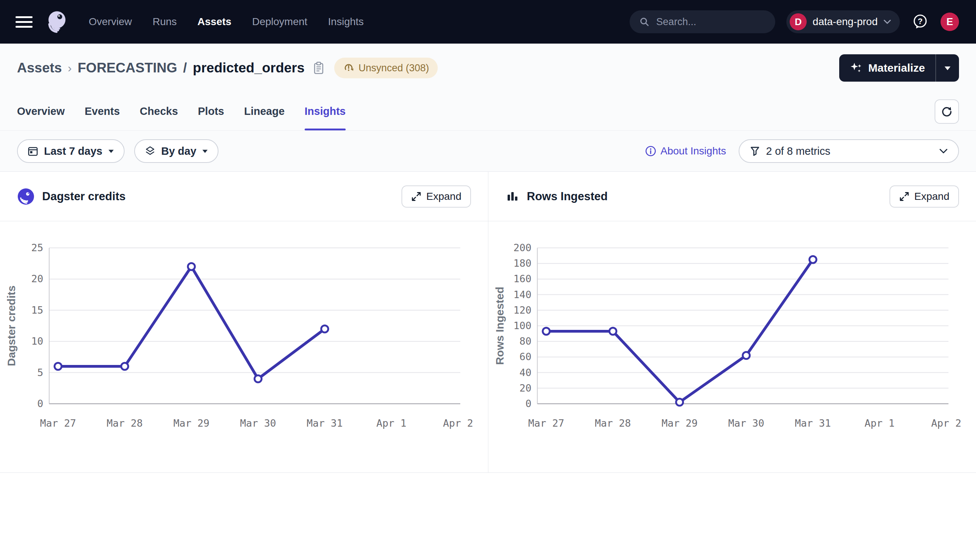  I want to click on granularity-dropdown: By day, so click(176, 151).